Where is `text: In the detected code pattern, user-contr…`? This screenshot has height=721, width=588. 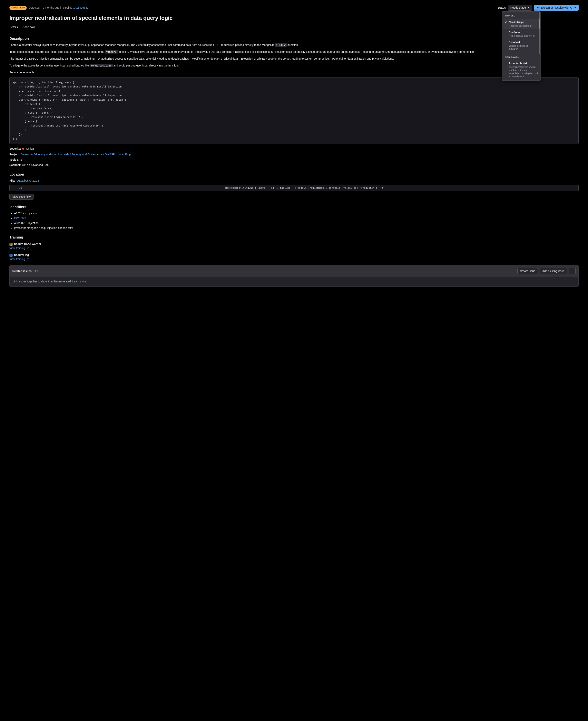
text: In the detected code pattern, user-contr… is located at coordinates (57, 52).